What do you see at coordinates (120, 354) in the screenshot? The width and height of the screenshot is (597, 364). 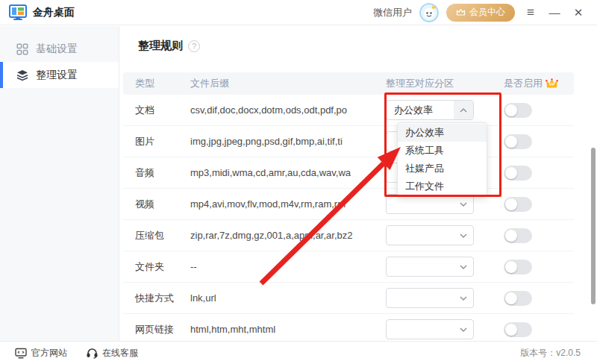 I see `online-support-label: 在线客服` at bounding box center [120, 354].